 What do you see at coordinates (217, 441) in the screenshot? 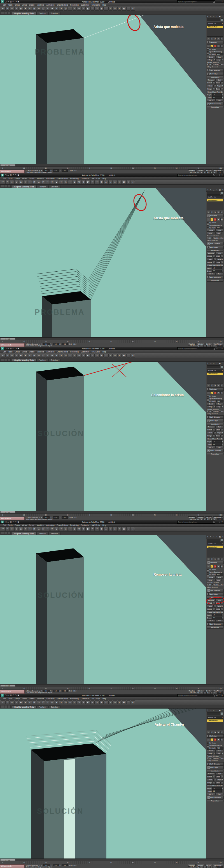
I see `weight-field: 1.0` at bounding box center [217, 441].